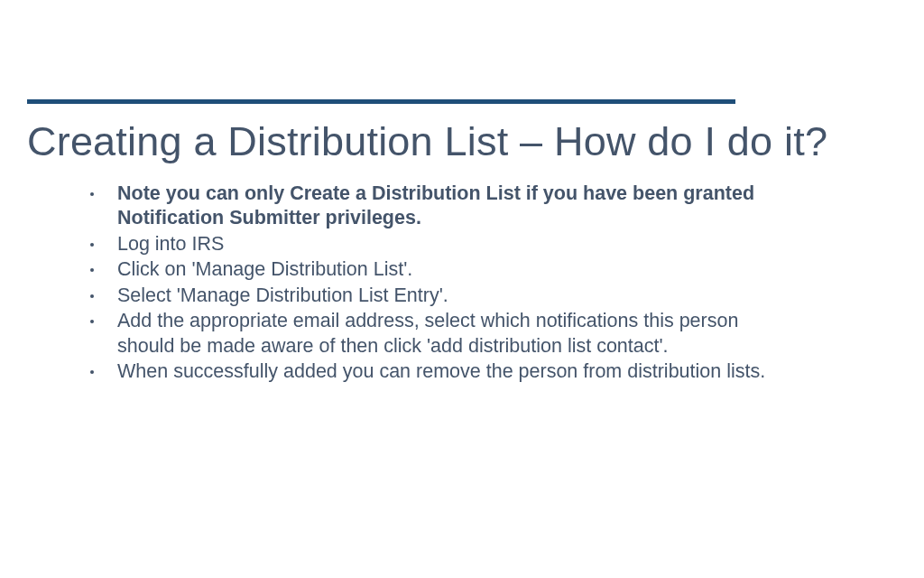  I want to click on list-item: Log into IRS, so click(430, 245).